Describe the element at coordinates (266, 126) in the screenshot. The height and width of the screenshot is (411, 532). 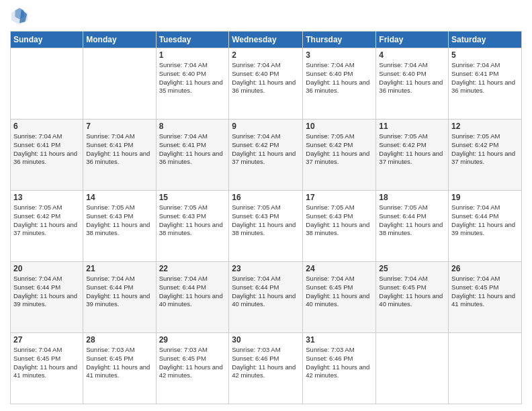
I see `day-number: 9` at that location.